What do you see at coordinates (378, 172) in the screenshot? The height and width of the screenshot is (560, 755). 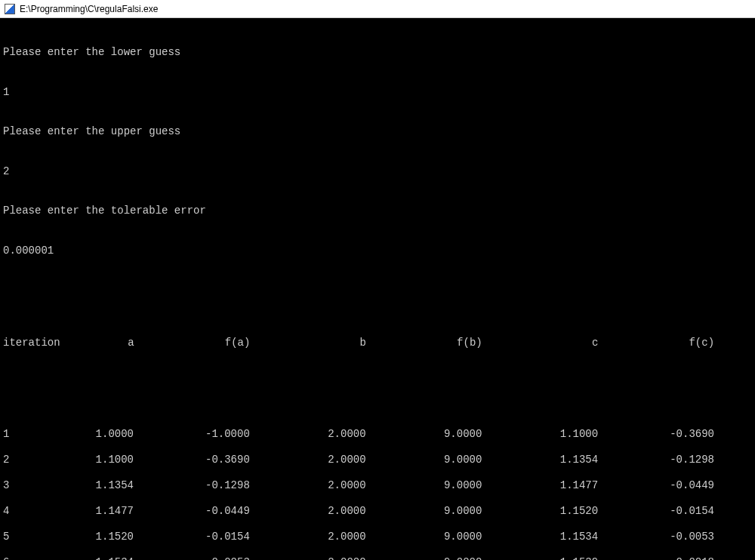 I see `prompt-upper-value: 2` at bounding box center [378, 172].